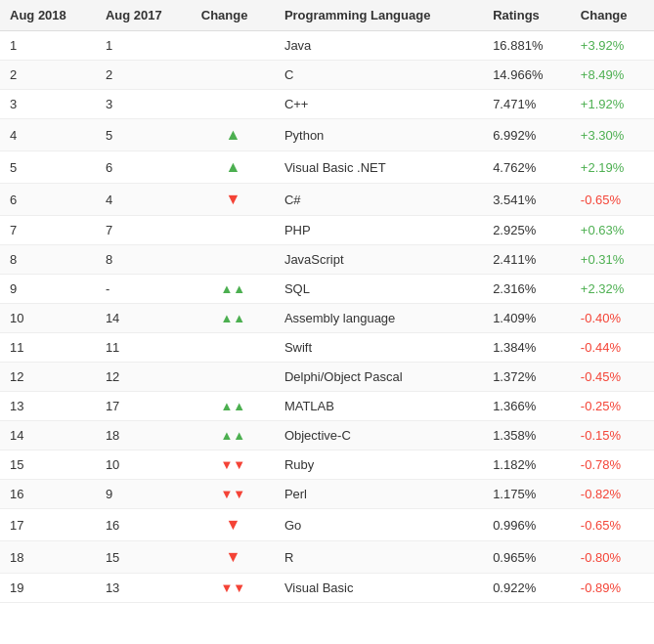 The image size is (654, 644). What do you see at coordinates (327, 557) in the screenshot?
I see `table-row: 1815▼R0.965%-0.80%` at bounding box center [327, 557].